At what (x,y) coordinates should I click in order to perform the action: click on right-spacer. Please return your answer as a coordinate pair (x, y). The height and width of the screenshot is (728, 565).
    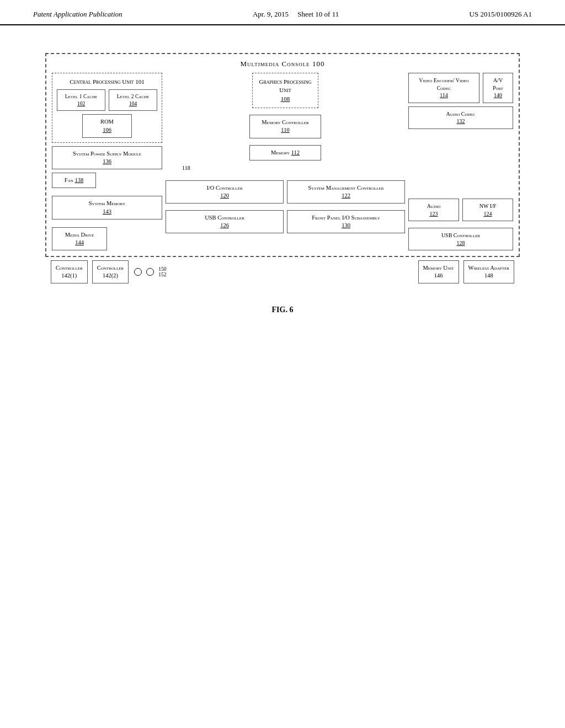
    Looking at the image, I should click on (461, 142).